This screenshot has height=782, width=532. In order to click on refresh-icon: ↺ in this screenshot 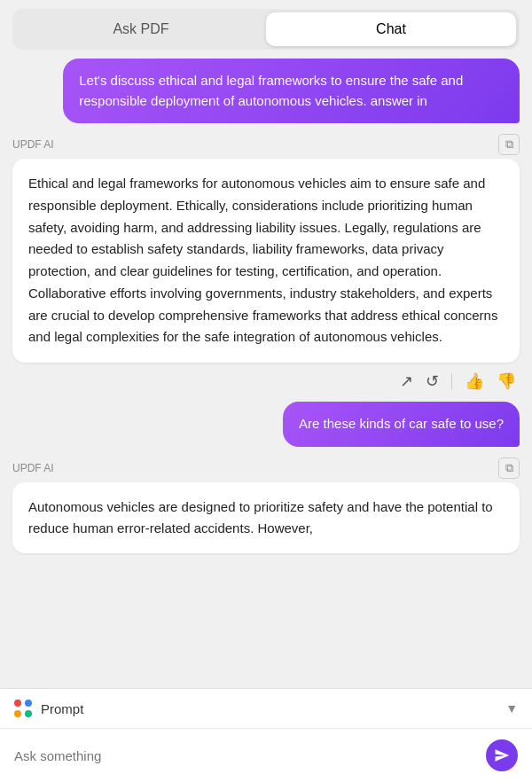, I will do `click(433, 381)`.